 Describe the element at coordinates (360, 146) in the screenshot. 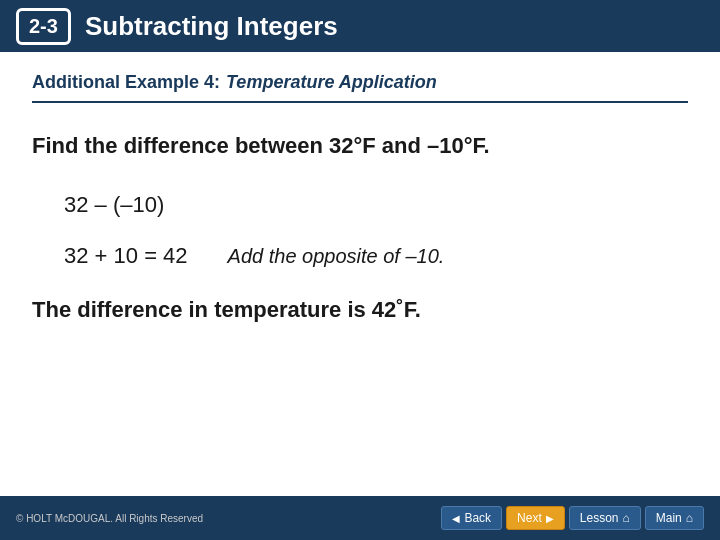

I see `main-question: Find the difference between 32°F and –10…` at that location.